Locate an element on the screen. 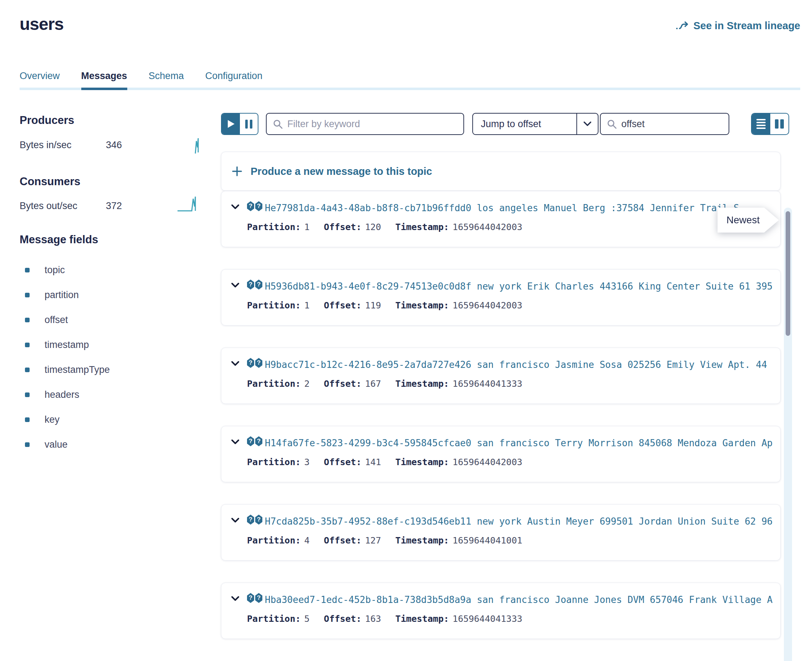  offset-value: 127 is located at coordinates (373, 541).